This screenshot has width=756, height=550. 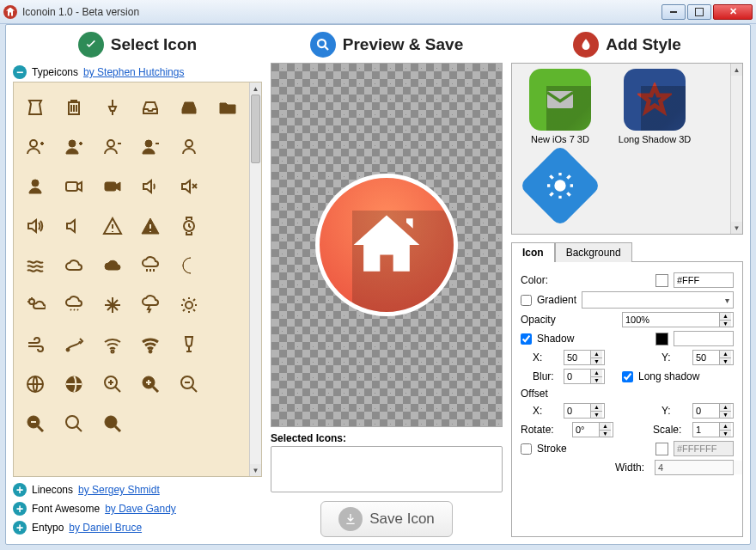 What do you see at coordinates (189, 266) in the screenshot?
I see `moon-icon` at bounding box center [189, 266].